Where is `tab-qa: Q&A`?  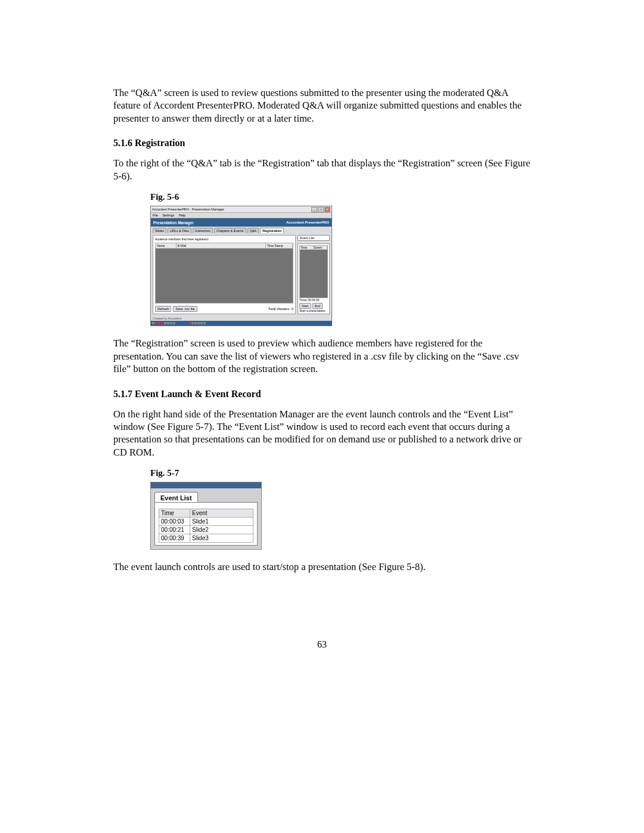 tab-qa: Q&A is located at coordinates (253, 230).